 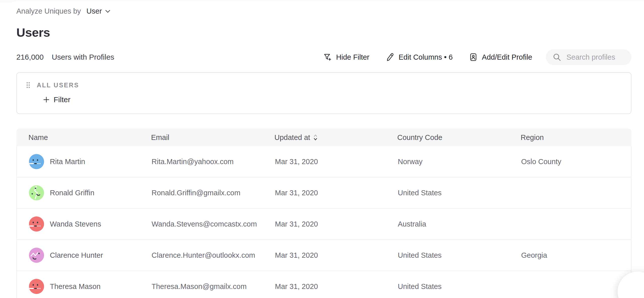 I want to click on table-row: Clarence Hunter Clarence.Hunter@outlookx…, so click(x=324, y=255).